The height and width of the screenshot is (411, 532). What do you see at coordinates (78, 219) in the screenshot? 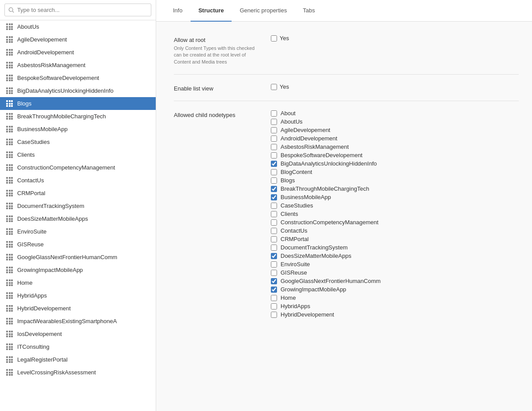
I see `sidebar-item: DoesSizeMatterMobileApps` at bounding box center [78, 219].